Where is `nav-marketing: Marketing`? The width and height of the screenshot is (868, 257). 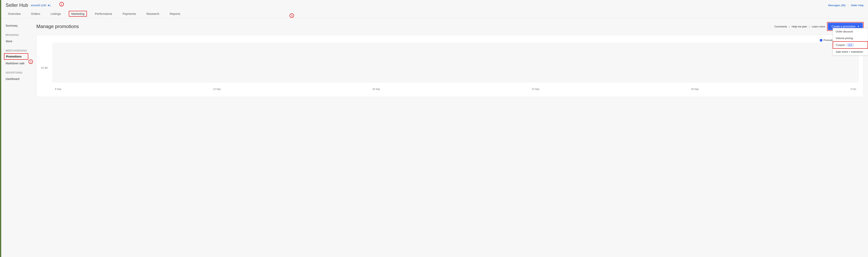
nav-marketing: Marketing is located at coordinates (78, 13).